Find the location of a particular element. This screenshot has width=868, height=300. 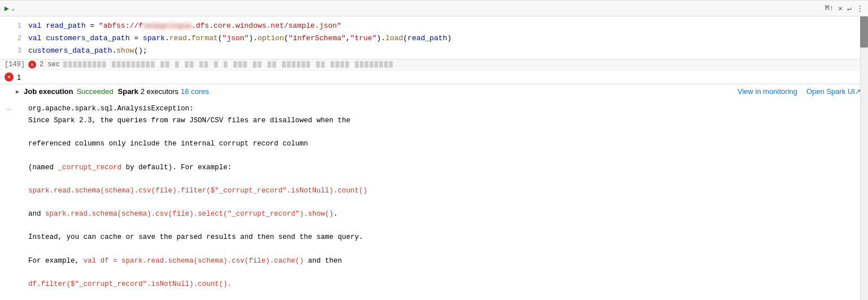

code-line-1: 1 val read_path = "abfss://fswlpgslsgip.… is located at coordinates (434, 26).